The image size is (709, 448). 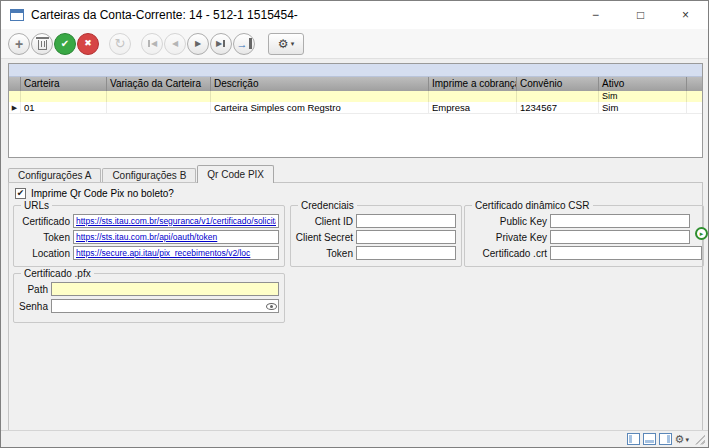 What do you see at coordinates (17, 15) in the screenshot?
I see `app-icon` at bounding box center [17, 15].